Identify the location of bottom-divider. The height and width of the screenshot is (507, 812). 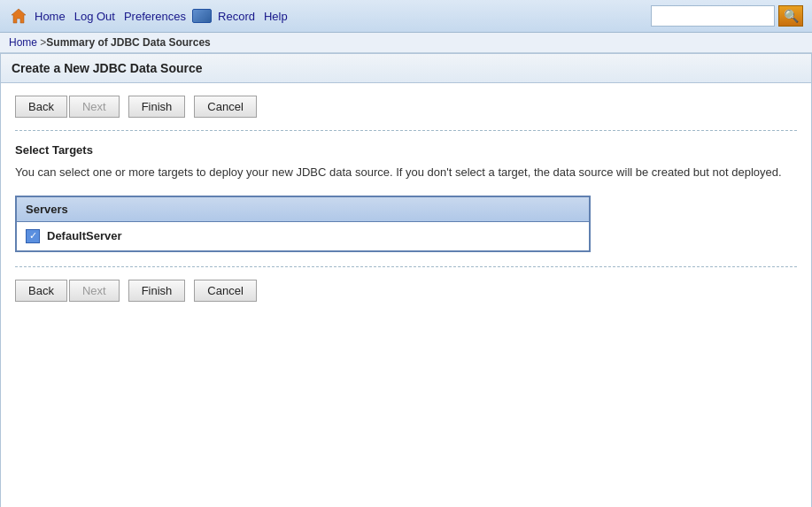
(406, 267).